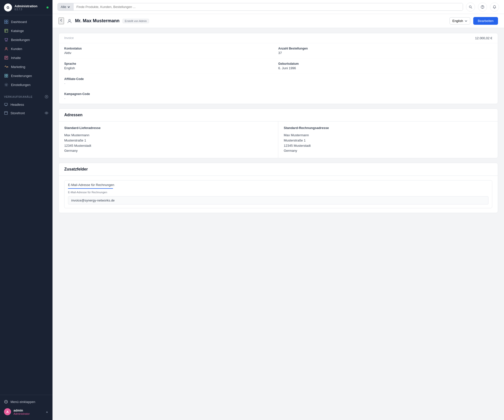 This screenshot has height=420, width=504. I want to click on sprache-field: Sprache English, so click(171, 66).